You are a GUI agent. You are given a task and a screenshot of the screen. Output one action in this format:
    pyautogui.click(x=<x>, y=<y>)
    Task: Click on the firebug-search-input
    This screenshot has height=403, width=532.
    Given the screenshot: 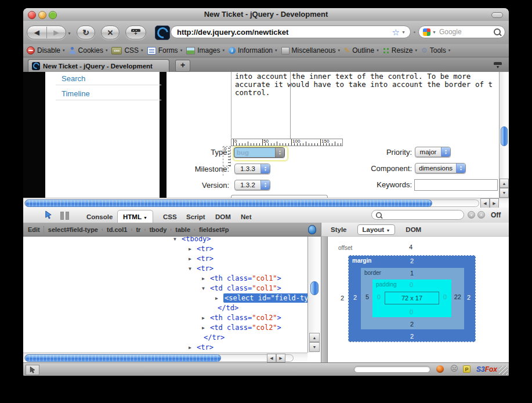 What is the action you would take?
    pyautogui.click(x=422, y=215)
    